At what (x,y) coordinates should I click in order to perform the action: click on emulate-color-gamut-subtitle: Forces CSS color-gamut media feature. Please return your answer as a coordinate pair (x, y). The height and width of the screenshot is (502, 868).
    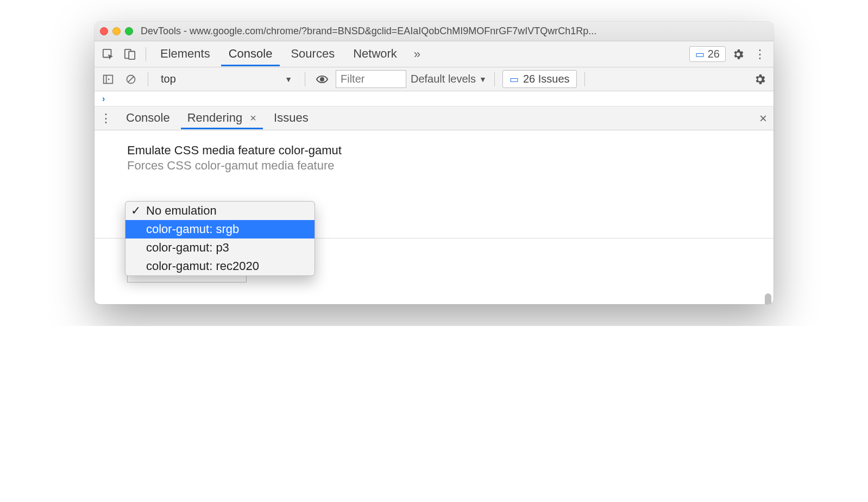
    Looking at the image, I should click on (439, 166).